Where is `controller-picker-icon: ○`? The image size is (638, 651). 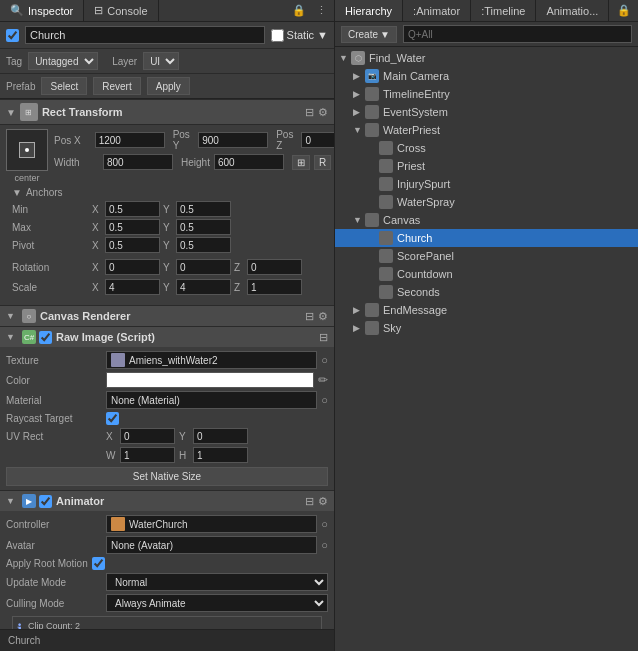
controller-picker-icon: ○ is located at coordinates (324, 524).